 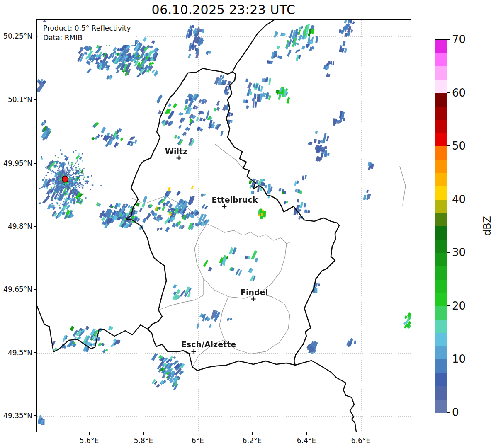 What do you see at coordinates (224, 10) in the screenshot?
I see `figure-title: 06.10.2025 23:23 UTC` at bounding box center [224, 10].